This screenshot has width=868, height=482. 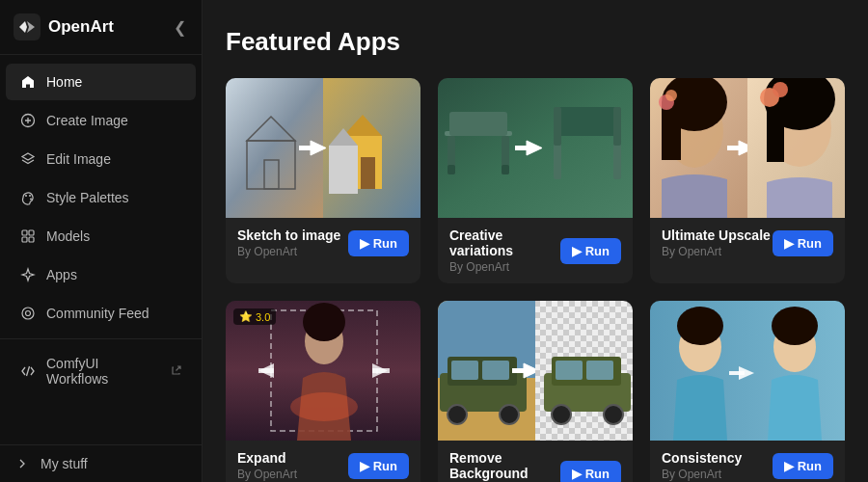 What do you see at coordinates (590, 251) in the screenshot?
I see `run-button-creative: ▶ Run` at bounding box center [590, 251].